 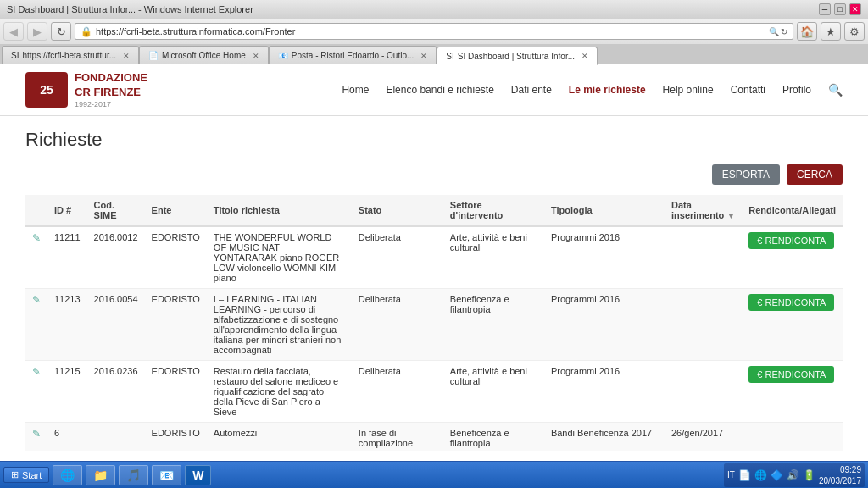 What do you see at coordinates (61, 31) in the screenshot?
I see `refresh-button: ↻` at bounding box center [61, 31].